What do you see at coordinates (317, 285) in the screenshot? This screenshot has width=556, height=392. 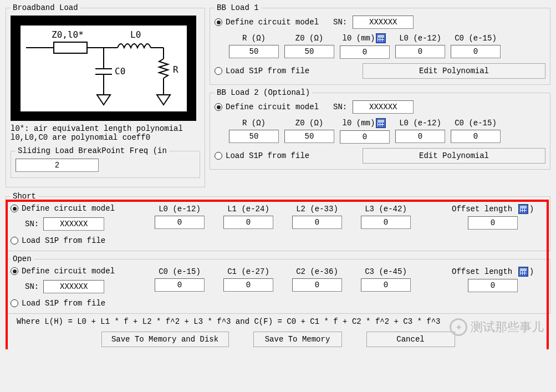 I see `open-C2-input` at bounding box center [317, 285].